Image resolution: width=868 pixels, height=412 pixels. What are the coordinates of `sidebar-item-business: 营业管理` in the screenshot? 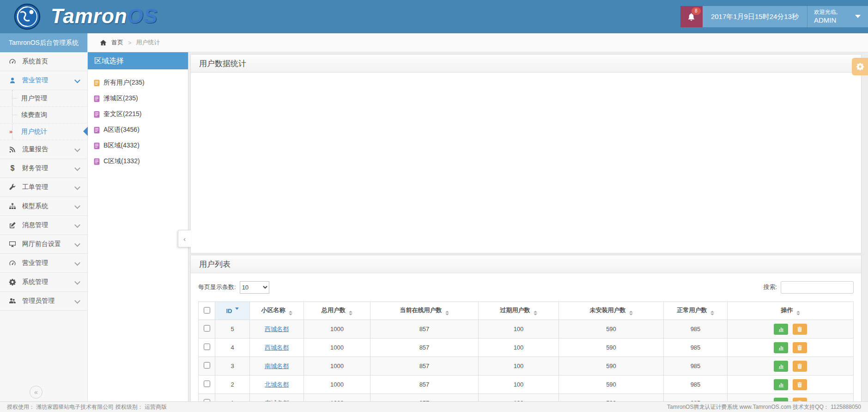 It's located at (43, 80).